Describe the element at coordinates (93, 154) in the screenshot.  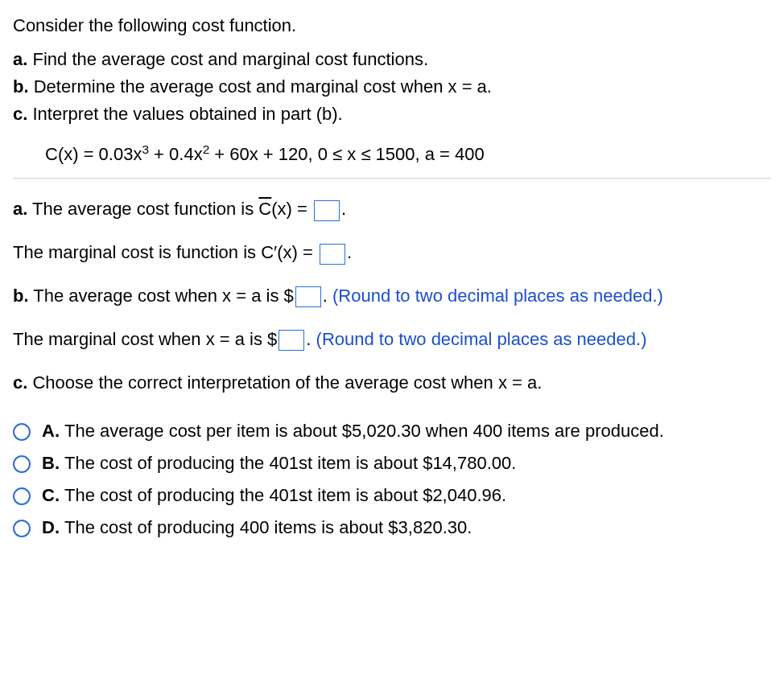
I see `formula-lhs: C(x) = 0.03x` at that location.